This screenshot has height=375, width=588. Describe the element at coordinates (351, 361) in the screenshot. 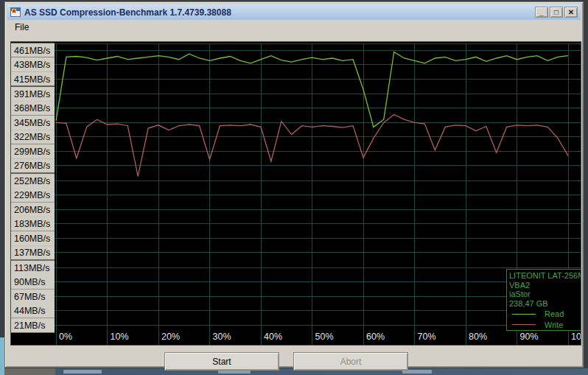

I see `abort-button: Abort` at that location.